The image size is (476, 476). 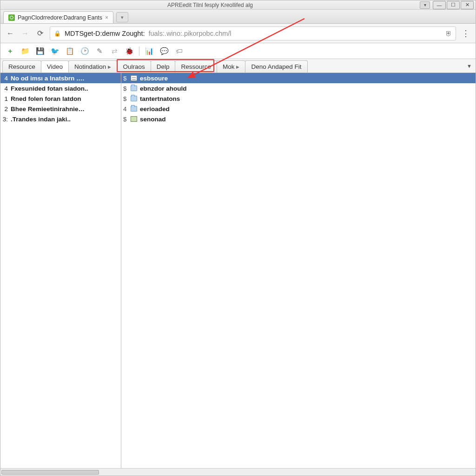 I want to click on category-tabstrip: ResourceVideoNotindation▶OulraosDelpRess…, so click(x=238, y=66).